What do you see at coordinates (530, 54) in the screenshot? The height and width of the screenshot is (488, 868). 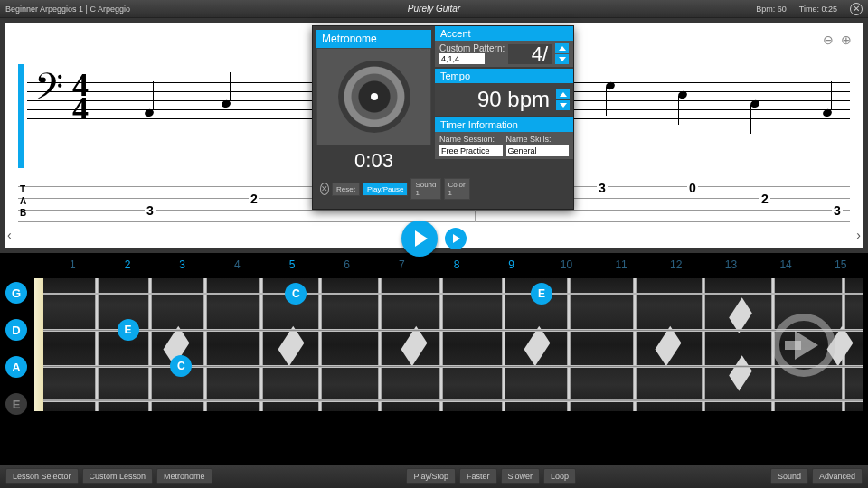 I see `accent-display: 4/` at bounding box center [530, 54].